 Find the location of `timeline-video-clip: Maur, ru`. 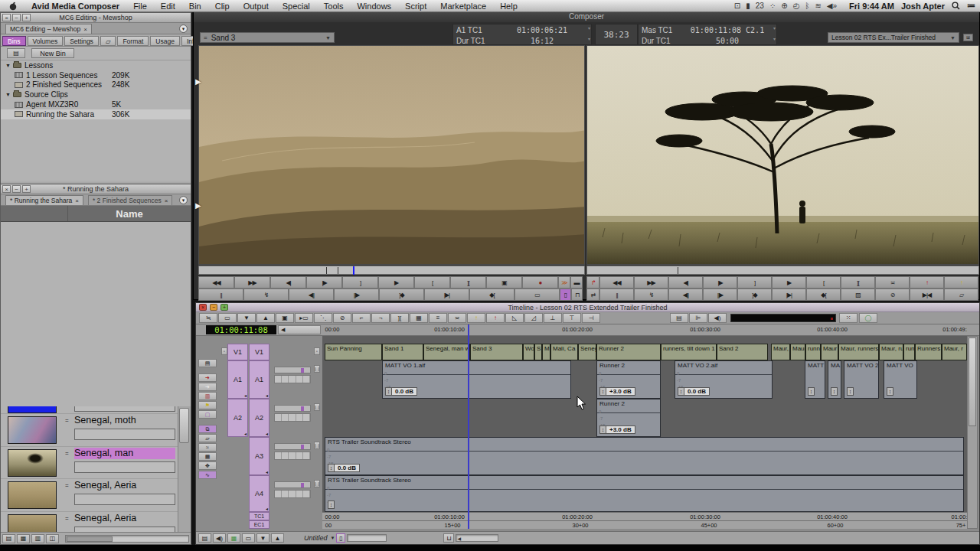

timeline-video-clip: Maur, ru is located at coordinates (891, 352).